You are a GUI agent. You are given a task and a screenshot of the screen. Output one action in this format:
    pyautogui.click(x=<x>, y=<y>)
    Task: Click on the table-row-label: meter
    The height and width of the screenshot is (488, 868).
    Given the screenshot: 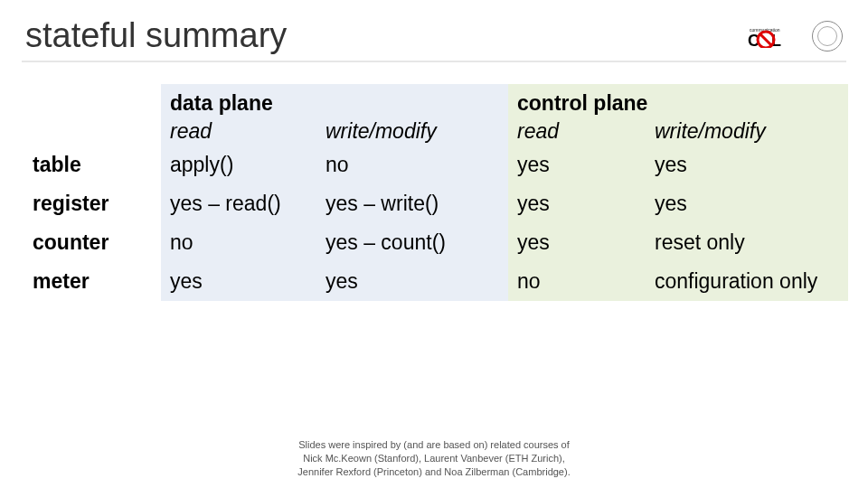 What is the action you would take?
    pyautogui.click(x=93, y=282)
    